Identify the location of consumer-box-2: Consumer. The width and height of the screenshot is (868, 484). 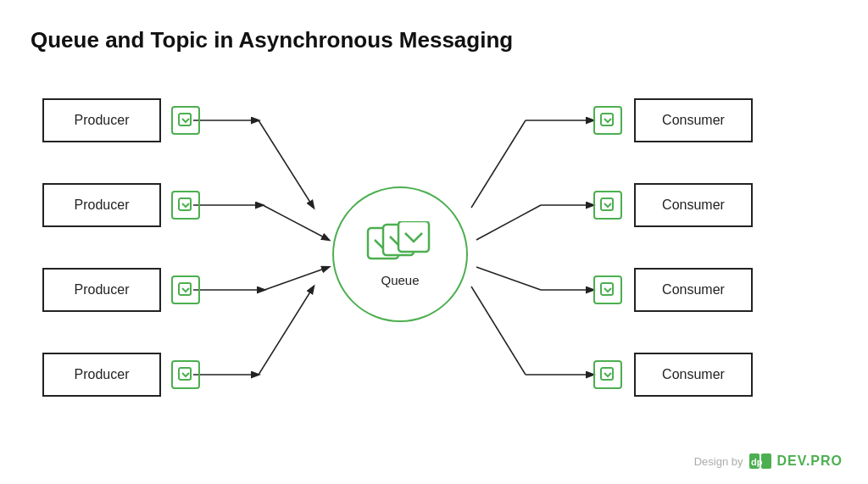
(693, 205).